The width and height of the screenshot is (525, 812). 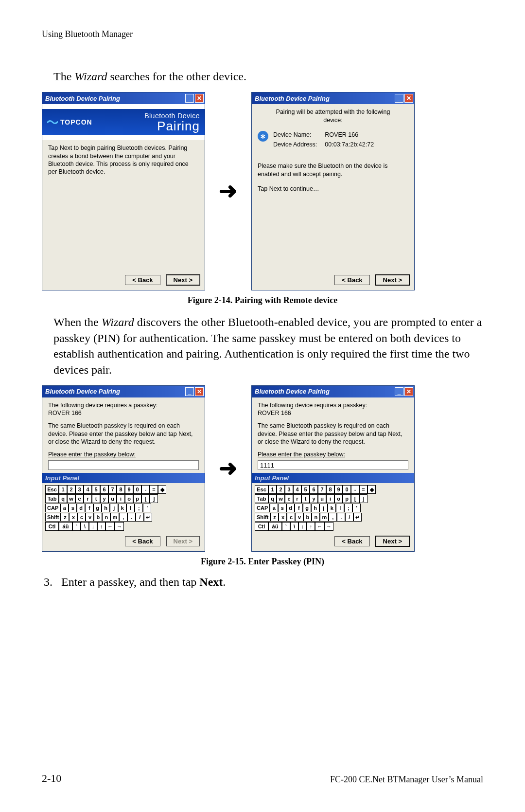 I want to click on key: 8, so click(x=331, y=489).